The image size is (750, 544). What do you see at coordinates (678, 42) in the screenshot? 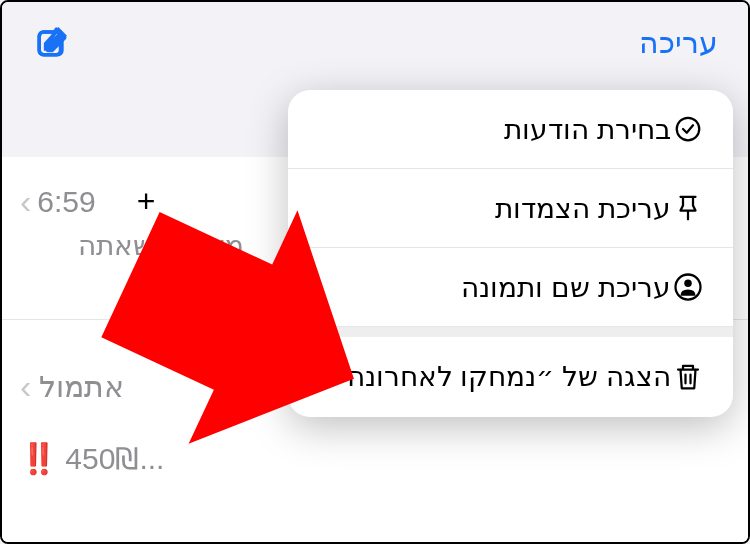
I see `edit-link: עריכה` at bounding box center [678, 42].